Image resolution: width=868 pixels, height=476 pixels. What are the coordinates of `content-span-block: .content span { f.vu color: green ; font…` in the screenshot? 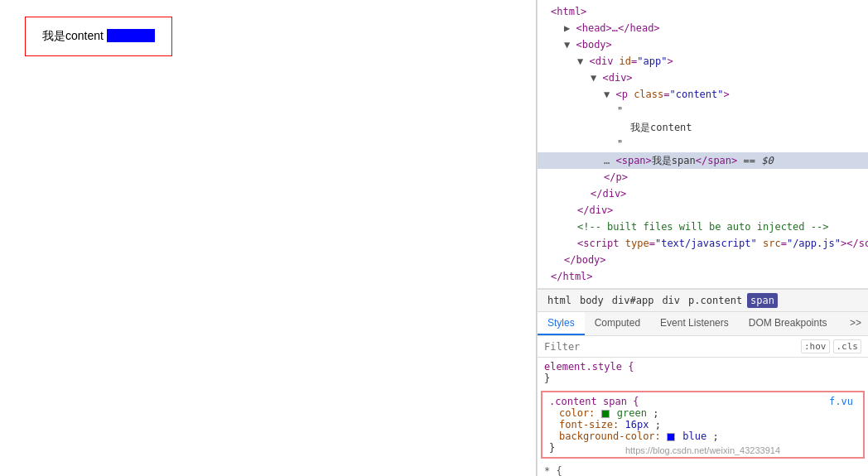 It's located at (702, 425).